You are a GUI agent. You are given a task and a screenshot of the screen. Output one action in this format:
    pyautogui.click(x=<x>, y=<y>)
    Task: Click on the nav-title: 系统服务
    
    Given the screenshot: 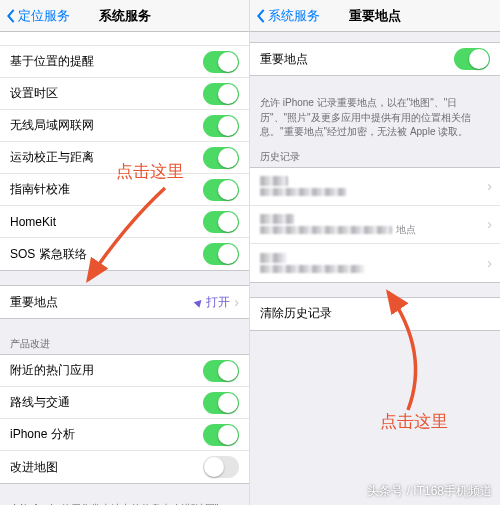 What is the action you would take?
    pyautogui.click(x=125, y=16)
    